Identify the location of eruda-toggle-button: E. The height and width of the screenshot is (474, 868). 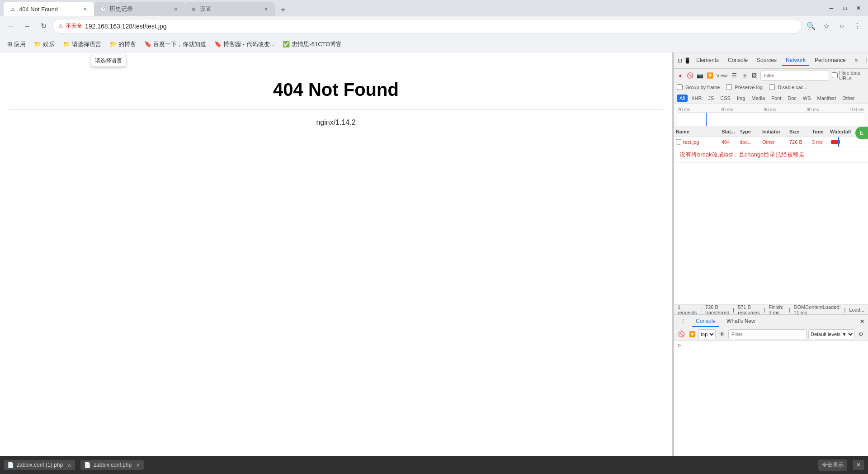
(862, 133).